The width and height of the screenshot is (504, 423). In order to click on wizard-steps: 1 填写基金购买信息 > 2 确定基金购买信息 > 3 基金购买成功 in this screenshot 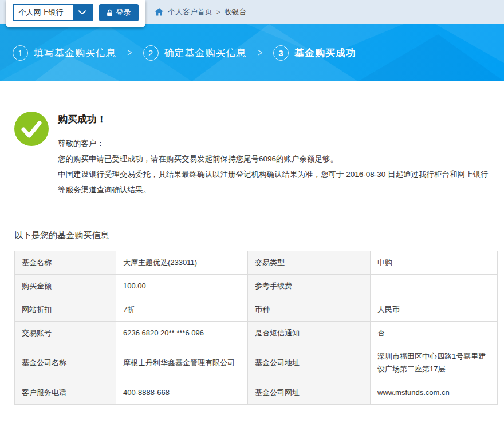, I will do `click(184, 53)`.